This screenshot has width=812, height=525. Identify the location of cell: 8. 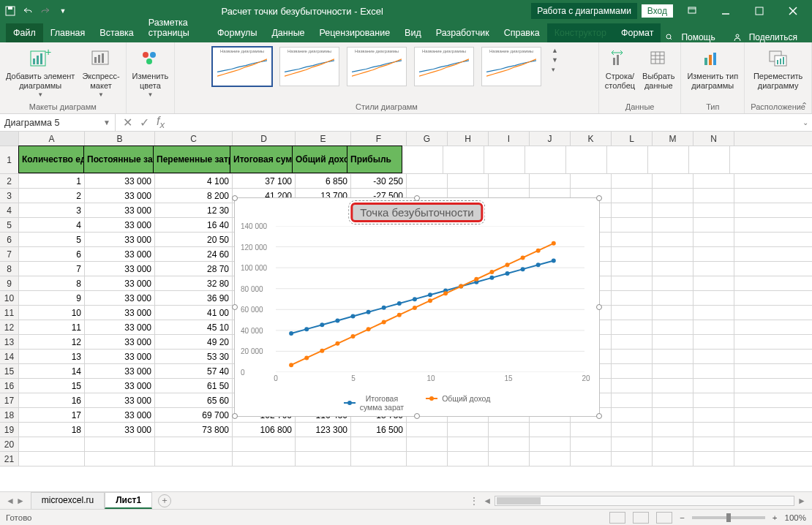
(52, 284).